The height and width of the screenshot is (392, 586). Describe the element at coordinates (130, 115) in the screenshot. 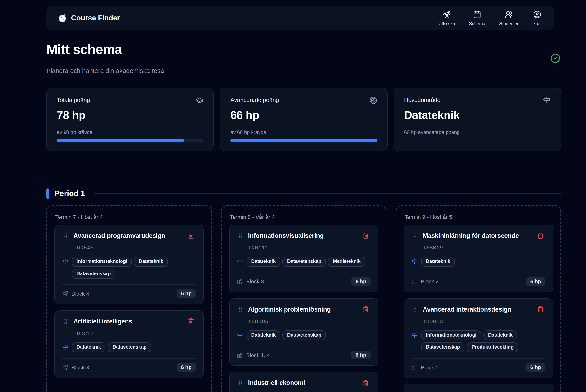

I see `stat-value: 78 hp` at that location.